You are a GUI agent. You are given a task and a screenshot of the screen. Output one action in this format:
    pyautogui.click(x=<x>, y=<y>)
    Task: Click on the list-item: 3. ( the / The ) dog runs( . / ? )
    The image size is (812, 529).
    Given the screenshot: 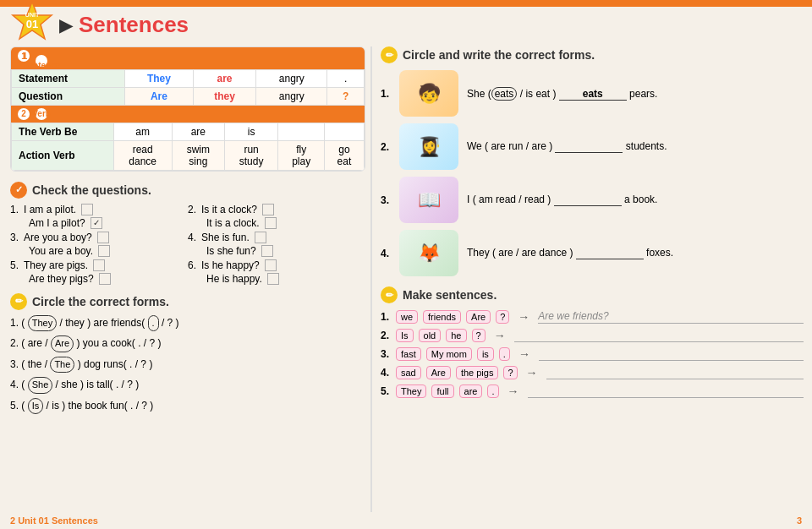 What is the action you would take?
    pyautogui.click(x=188, y=365)
    